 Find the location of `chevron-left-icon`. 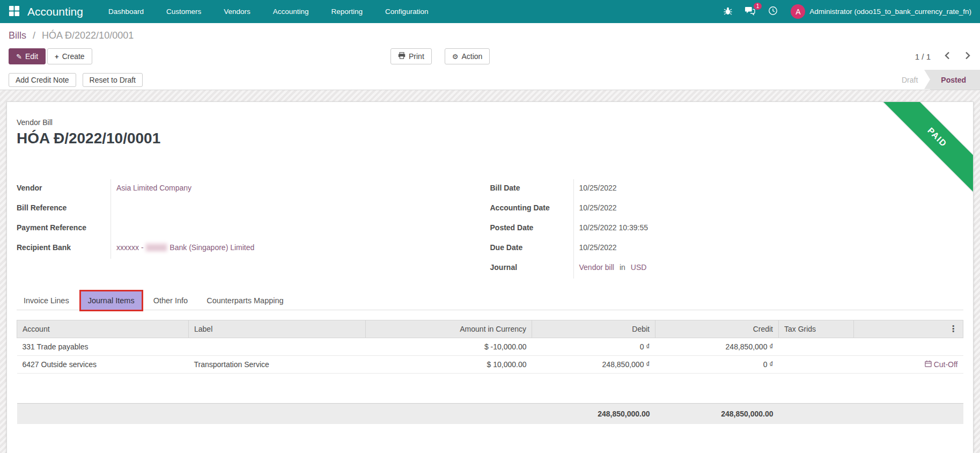

chevron-left-icon is located at coordinates (947, 56).